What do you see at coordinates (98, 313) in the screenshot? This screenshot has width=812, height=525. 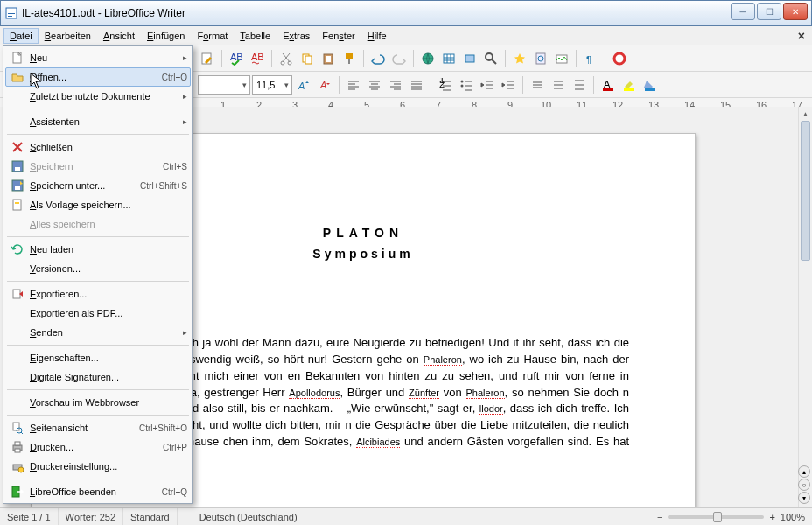 I see `menu-item-exportieren-als-pdf: Exportieren als PDF...` at bounding box center [98, 313].